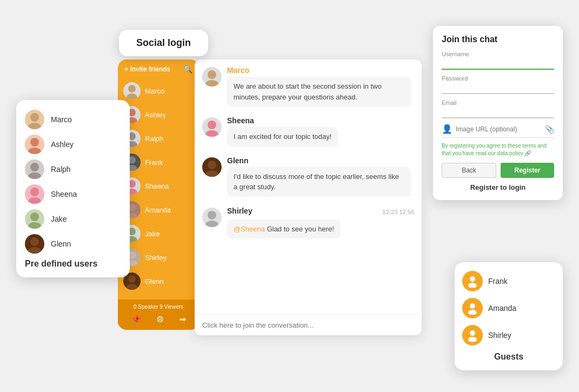 The image size is (579, 392). What do you see at coordinates (62, 119) in the screenshot?
I see `user-name: Marco` at bounding box center [62, 119].